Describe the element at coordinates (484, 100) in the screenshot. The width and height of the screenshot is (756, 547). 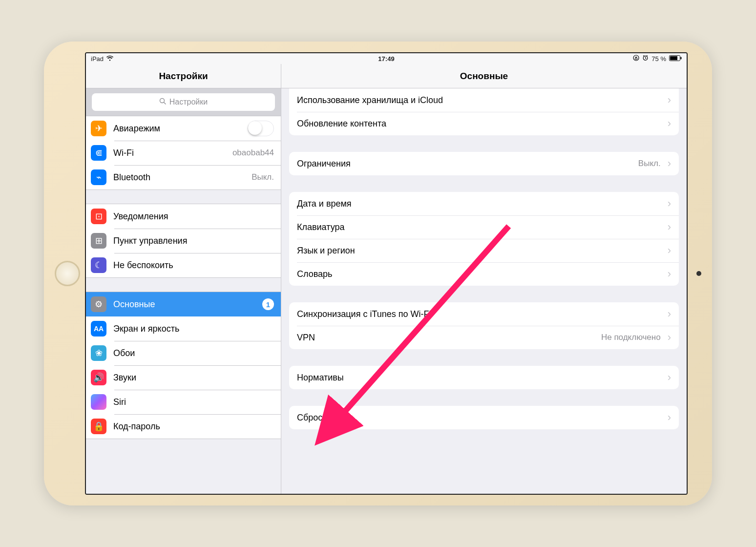
I see `settings-row-использование-хранилища-и-icloud: Использование хранилища и iCloud›` at that location.